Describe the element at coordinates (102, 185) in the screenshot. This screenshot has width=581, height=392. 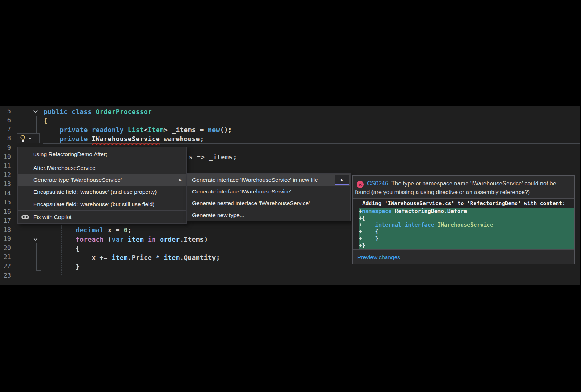
I see `quickfix-menu: using RefactoringDemo.After; After.IWare…` at that location.